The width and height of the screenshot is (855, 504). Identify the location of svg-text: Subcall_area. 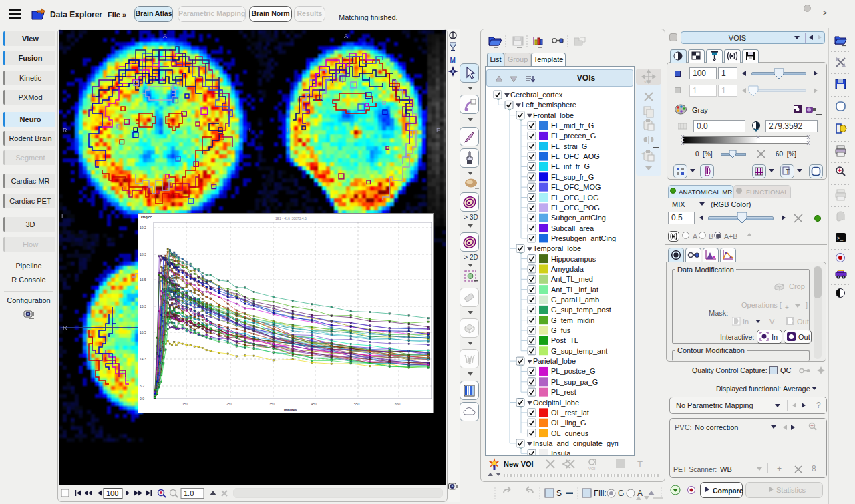
(573, 228).